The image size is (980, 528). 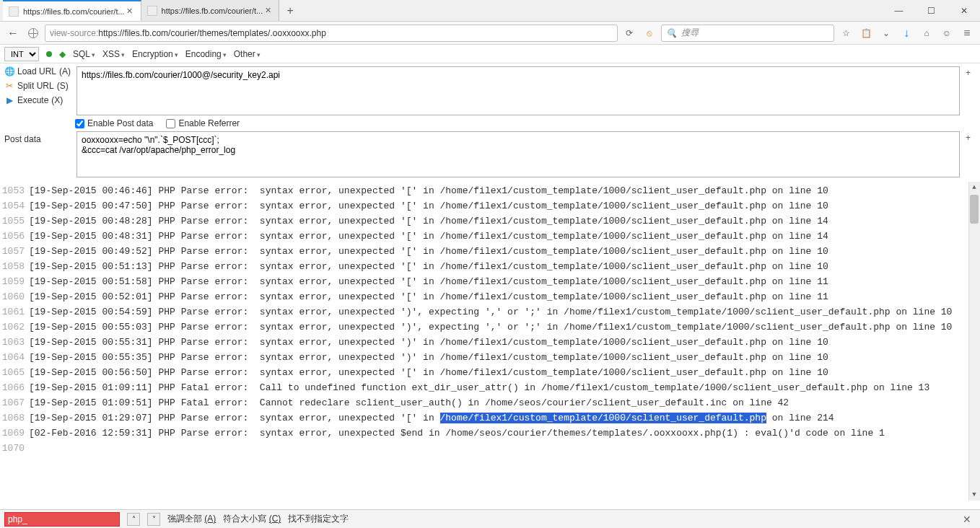 I want to click on tab-strip: https://files.fb.com/courier/t... ✕ http…, so click(x=152, y=10).